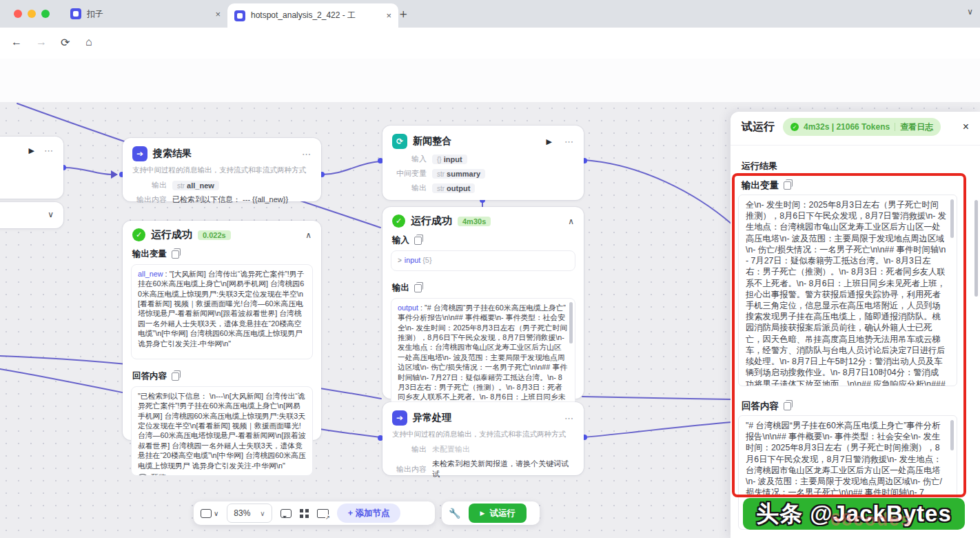 Image resolution: width=980 pixels, height=538 pixels. Describe the element at coordinates (483, 439) in the screenshot. I see `node-exception: ➔ 异常处理 ⋯ 支持中间过程的消息输出，支持流式和非流式两种方式 输出 未配置…` at that location.